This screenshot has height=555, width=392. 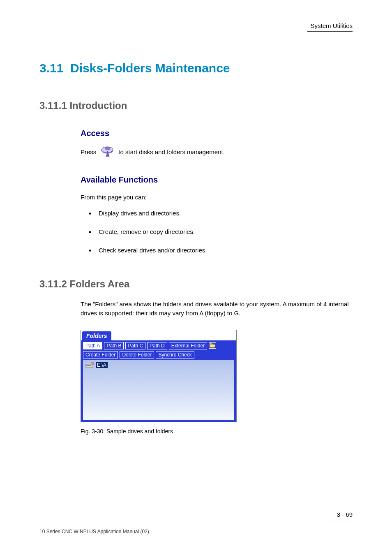 What do you see at coordinates (157, 346) in the screenshot?
I see `path-d-button: Path D` at bounding box center [157, 346].